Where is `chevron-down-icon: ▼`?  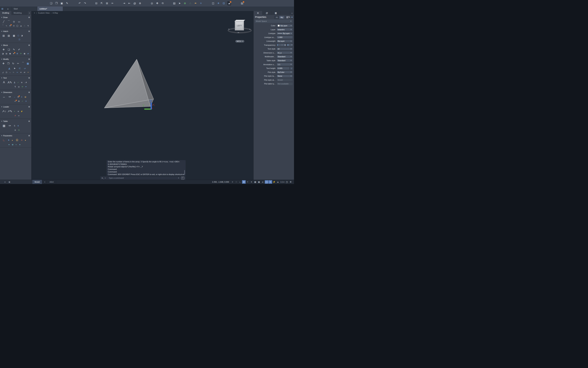
chevron-down-icon: ▼ is located at coordinates (105, 178).